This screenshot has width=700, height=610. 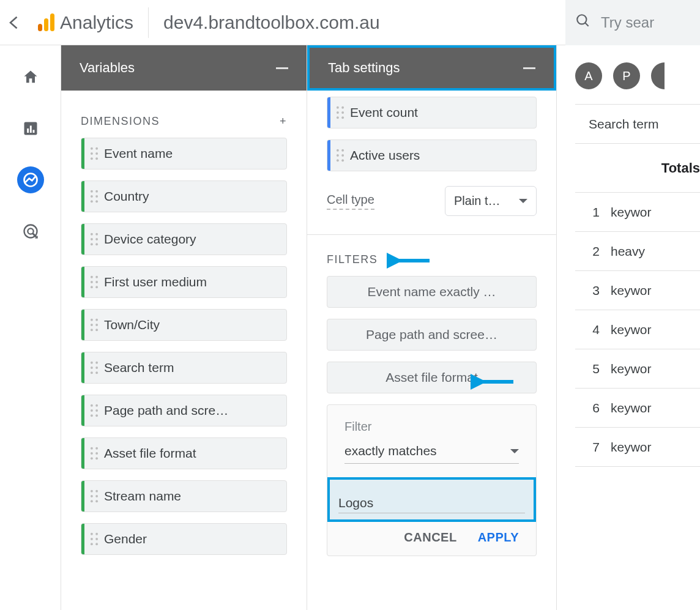 What do you see at coordinates (31, 128) in the screenshot?
I see `nav-reports` at bounding box center [31, 128].